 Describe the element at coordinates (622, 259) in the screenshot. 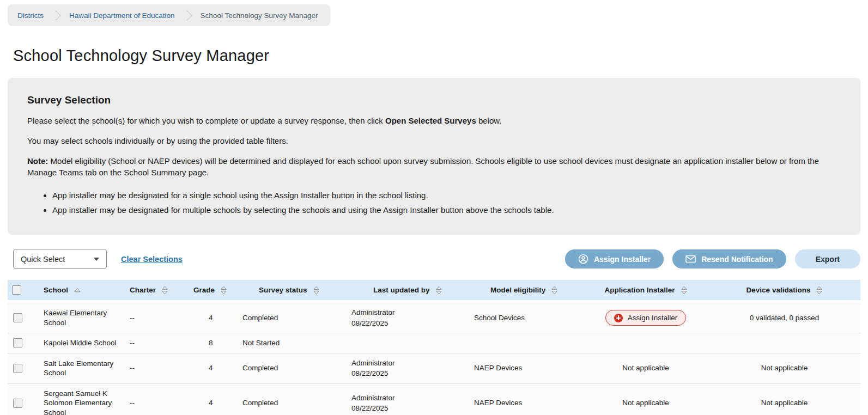

I see `assign-installer-label: Assign Installer` at that location.